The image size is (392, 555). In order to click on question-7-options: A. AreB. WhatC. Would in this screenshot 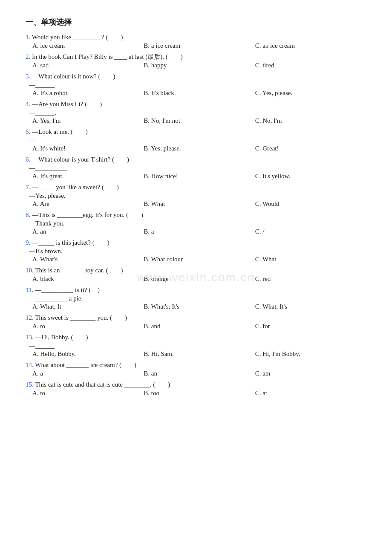, I will do `click(199, 204)`.